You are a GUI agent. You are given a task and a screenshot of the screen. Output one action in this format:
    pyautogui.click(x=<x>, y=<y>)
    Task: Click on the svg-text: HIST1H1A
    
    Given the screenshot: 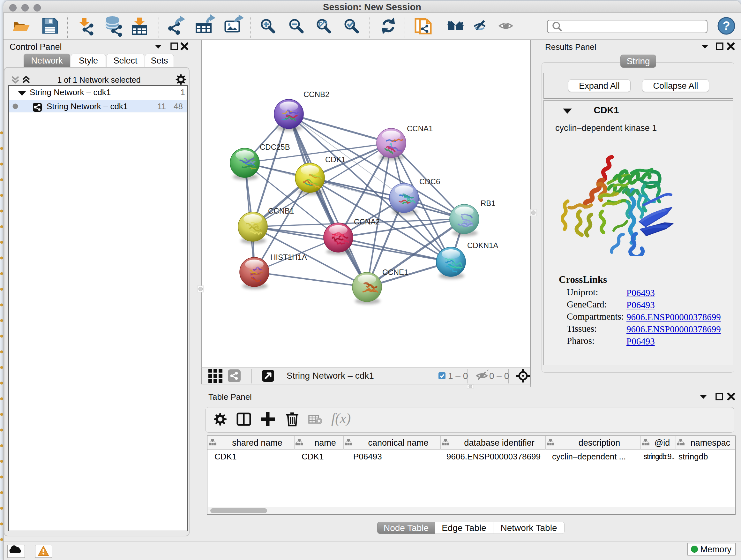 What is the action you would take?
    pyautogui.click(x=289, y=257)
    